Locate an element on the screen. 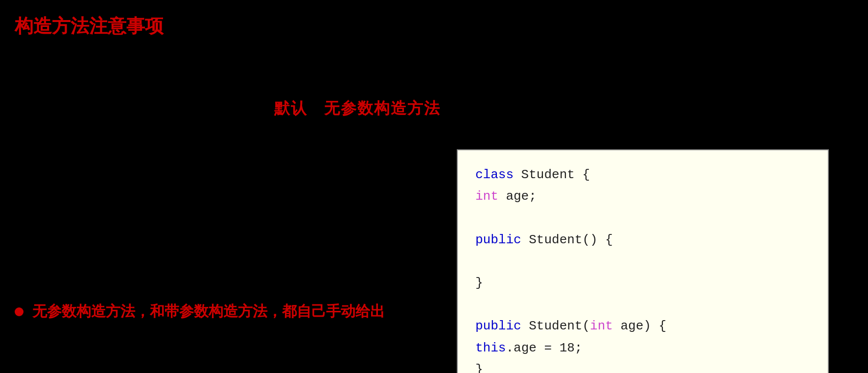 Image resolution: width=868 pixels, height=373 pixels. keyword-int-2: int is located at coordinates (601, 326).